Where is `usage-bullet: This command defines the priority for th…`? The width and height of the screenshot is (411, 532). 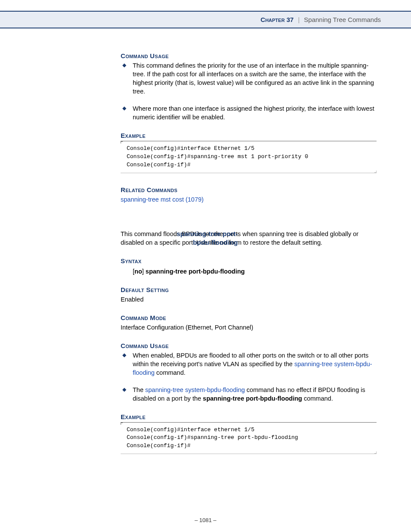 usage-bullet: This command defines the priority for th… is located at coordinates (249, 78).